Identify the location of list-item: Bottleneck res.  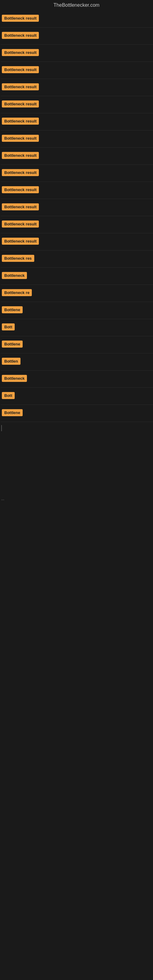
(77, 259).